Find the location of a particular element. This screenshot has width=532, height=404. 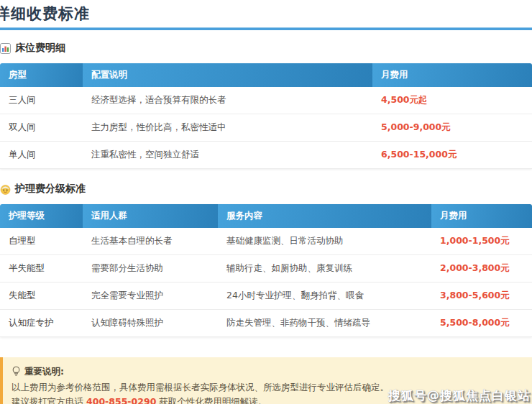

care-price: 3,800-5,600元 is located at coordinates (482, 296).